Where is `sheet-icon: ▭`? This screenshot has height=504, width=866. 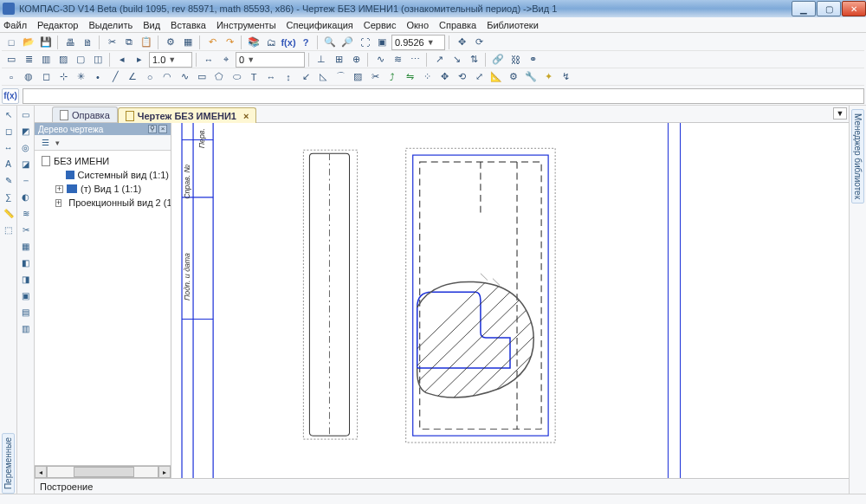
sheet-icon: ▭ is located at coordinates (11, 60).